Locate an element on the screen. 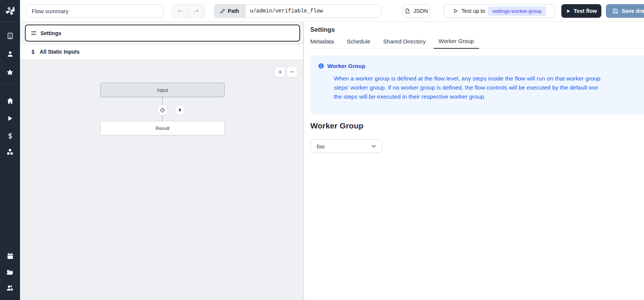 Image resolution: width=644 pixels, height=300 pixels. pencil-icon is located at coordinates (223, 11).